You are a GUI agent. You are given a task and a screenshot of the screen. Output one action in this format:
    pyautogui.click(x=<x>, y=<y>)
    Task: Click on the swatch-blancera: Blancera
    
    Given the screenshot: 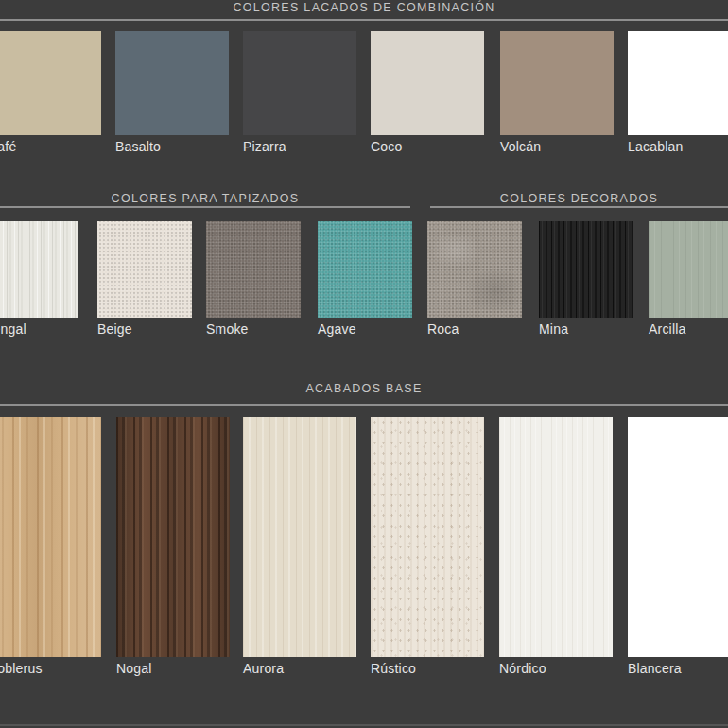 What is the action you would take?
    pyautogui.click(x=678, y=546)
    